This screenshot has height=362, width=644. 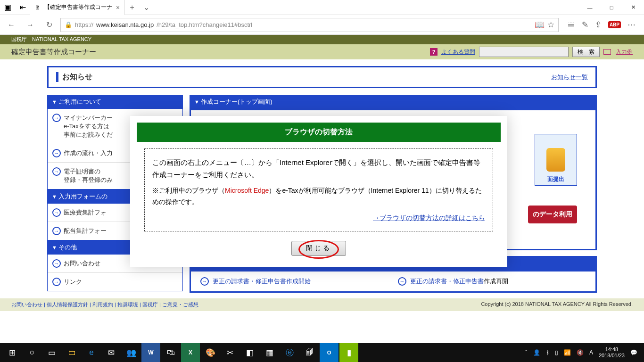 I want to click on modal-close-button: 閉じる, so click(x=319, y=248).